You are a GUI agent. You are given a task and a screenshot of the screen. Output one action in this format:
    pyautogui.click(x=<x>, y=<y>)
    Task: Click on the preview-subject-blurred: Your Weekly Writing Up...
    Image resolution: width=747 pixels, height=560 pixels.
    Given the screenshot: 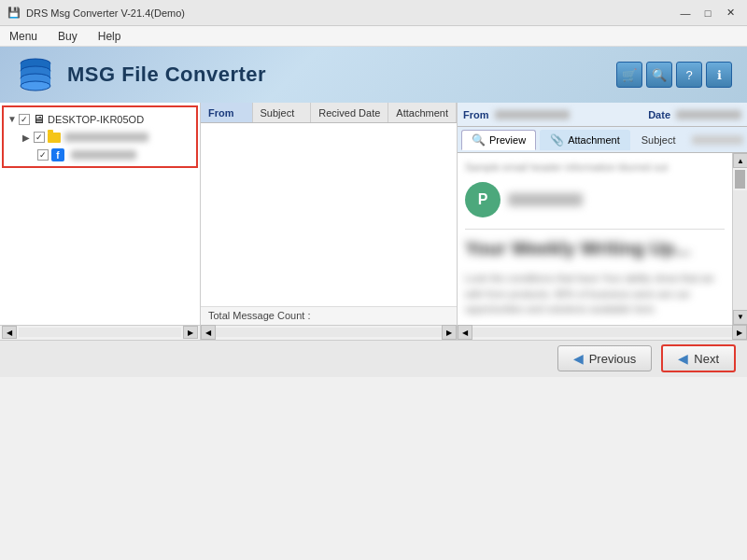 What is the action you would take?
    pyautogui.click(x=595, y=248)
    